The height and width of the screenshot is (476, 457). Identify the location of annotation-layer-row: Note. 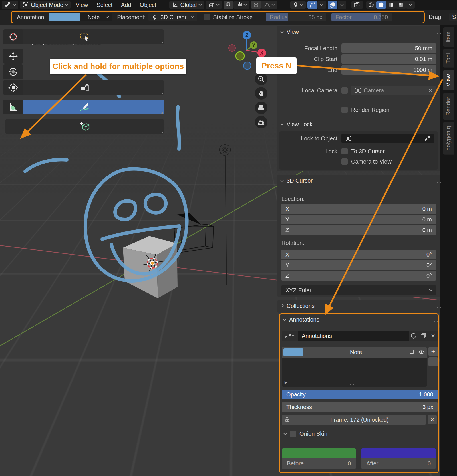
(354, 352).